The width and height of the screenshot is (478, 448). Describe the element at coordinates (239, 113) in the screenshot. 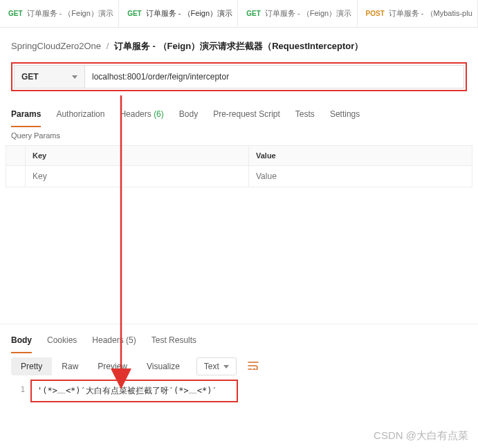

I see `request-subtabs: Params Authorization Headers (6) Body Pr…` at that location.